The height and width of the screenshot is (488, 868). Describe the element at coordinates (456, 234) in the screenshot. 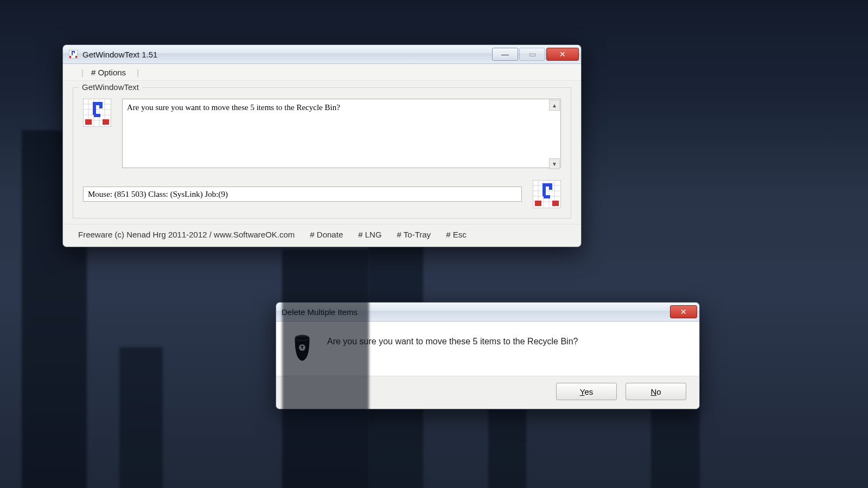

I see `footer-esc-link: # Esc` at that location.